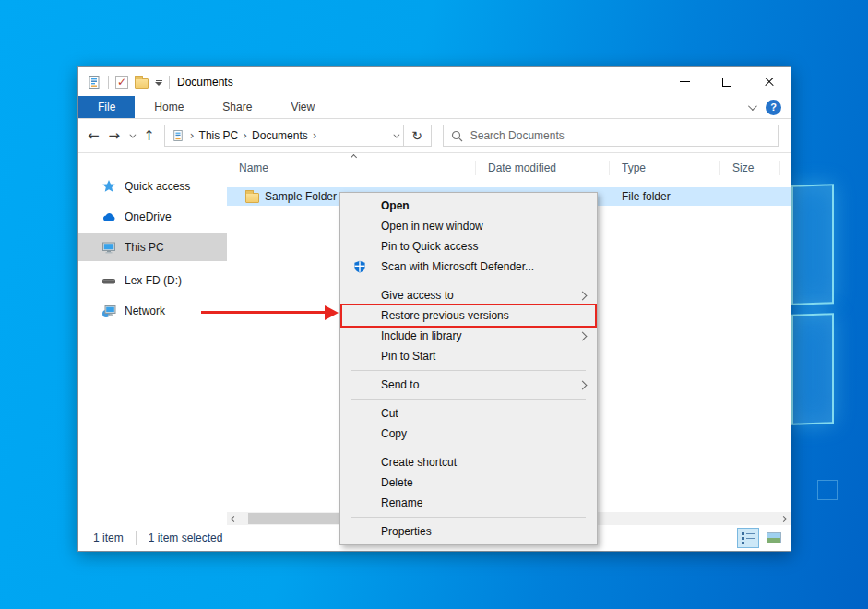  I want to click on maximize-icon, so click(727, 82).